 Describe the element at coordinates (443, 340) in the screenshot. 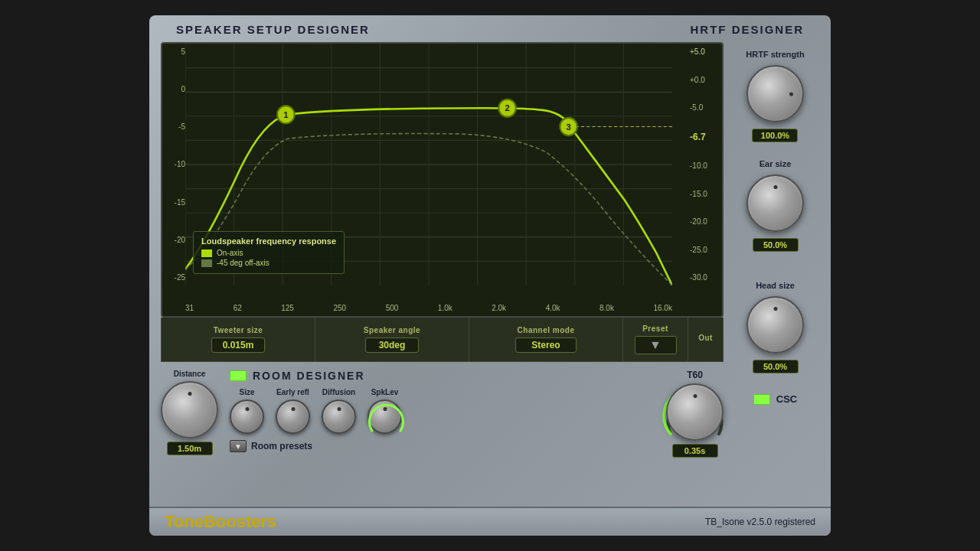

I see `controls-bar: Tweeter size 0.015m Speaker angle 30deg …` at that location.